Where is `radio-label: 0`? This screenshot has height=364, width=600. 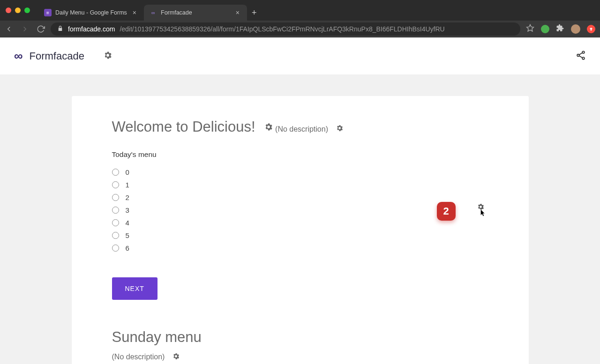
radio-label: 0 is located at coordinates (128, 172).